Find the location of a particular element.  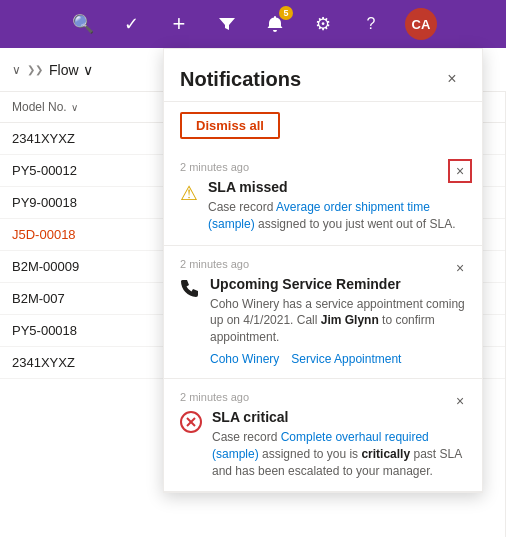

notification-links: Coho Winery Service Appointment is located at coordinates (338, 359).